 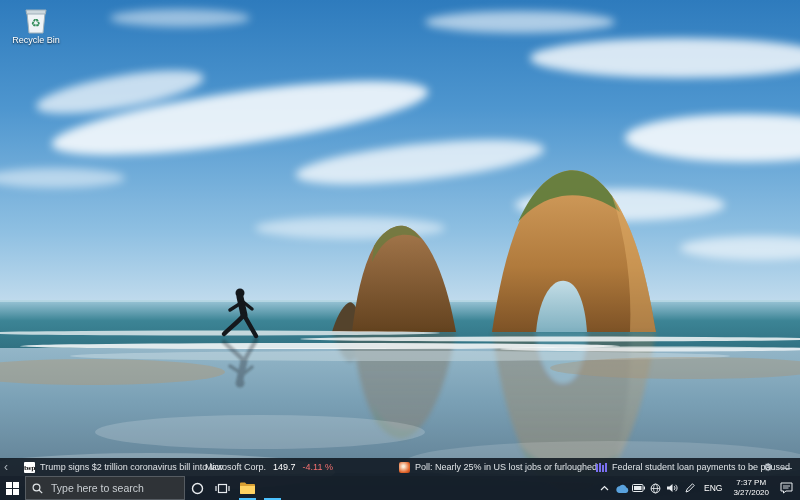 What do you see at coordinates (222, 488) in the screenshot?
I see `task-view-icon` at bounding box center [222, 488].